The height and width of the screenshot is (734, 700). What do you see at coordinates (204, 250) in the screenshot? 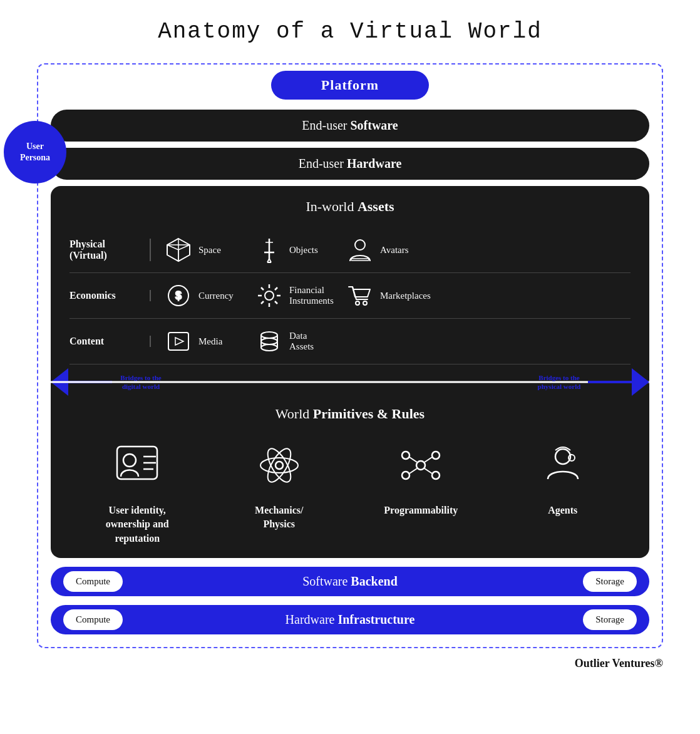
I see `asset-space: Space` at bounding box center [204, 250].